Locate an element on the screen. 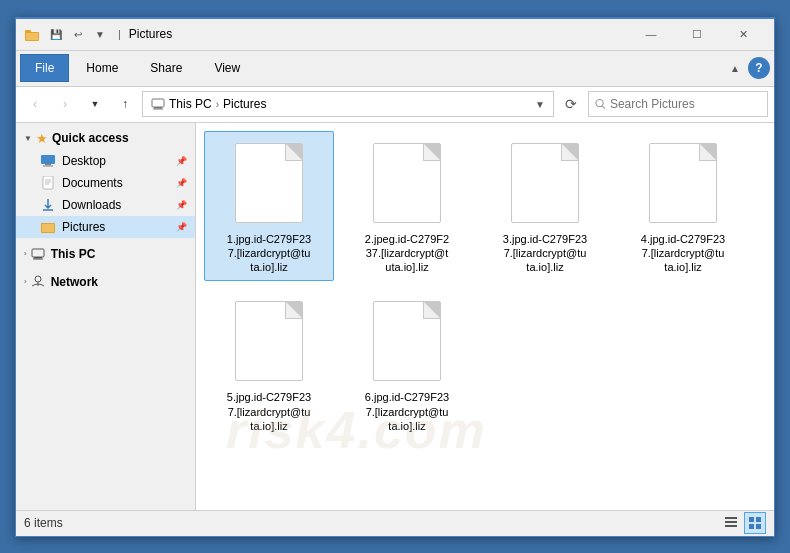  sidebar-section-thispc: › This PC is located at coordinates (106, 254).